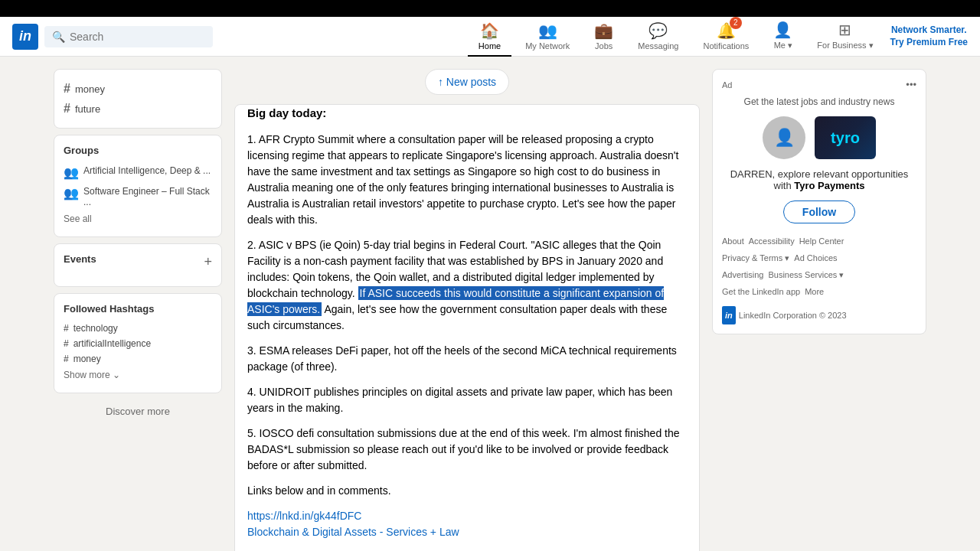 This screenshot has width=980, height=551. I want to click on top-bar, so click(490, 8).